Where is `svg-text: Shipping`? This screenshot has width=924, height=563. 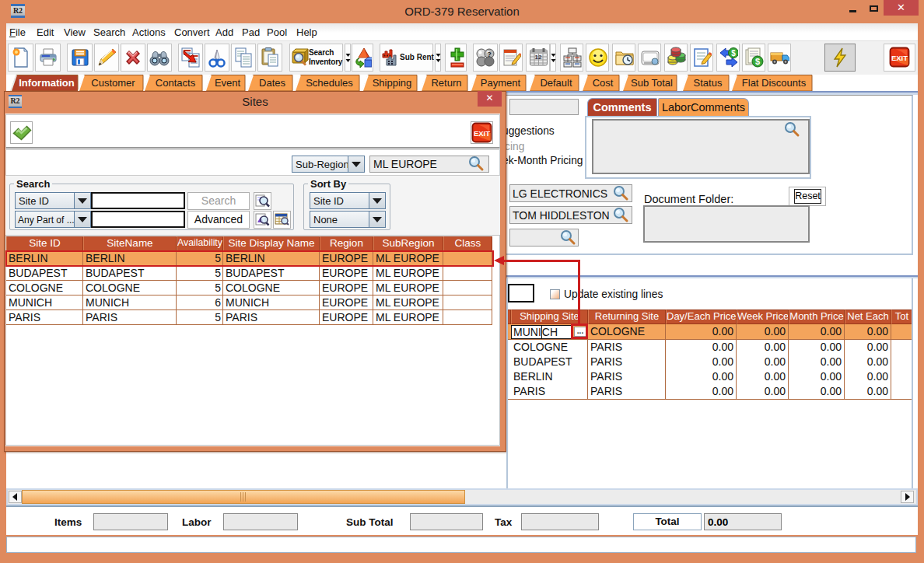
svg-text: Shipping is located at coordinates (392, 82).